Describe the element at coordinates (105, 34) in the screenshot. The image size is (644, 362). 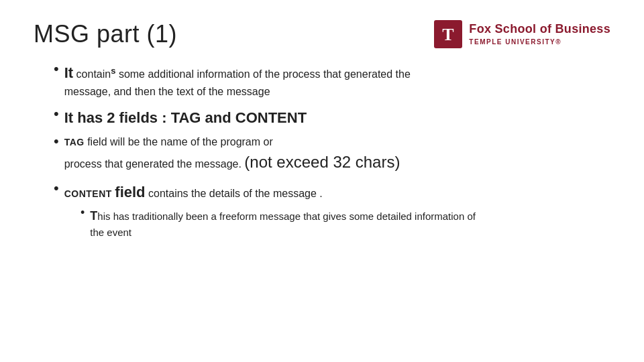
I see `slide-title: MSG part (1)` at that location.